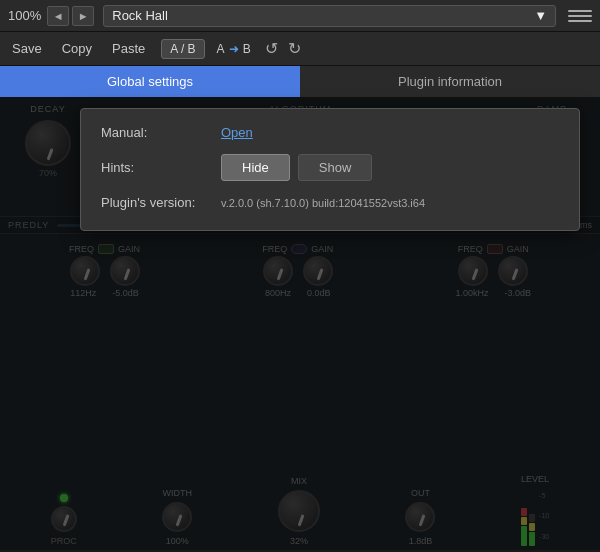 This screenshot has height=552, width=600. Describe the element at coordinates (323, 203) in the screenshot. I see `version-value: v.2.0.0 (sh.7.10.0) build:12041552vst3.i…` at that location.